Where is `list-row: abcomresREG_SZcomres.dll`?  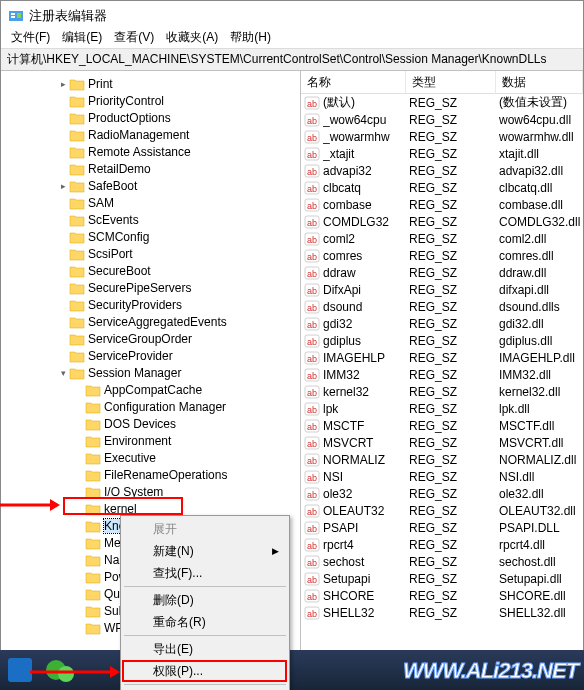
list-row: abcomresREG_SZcomres.dll is located at coordinates (442, 256).